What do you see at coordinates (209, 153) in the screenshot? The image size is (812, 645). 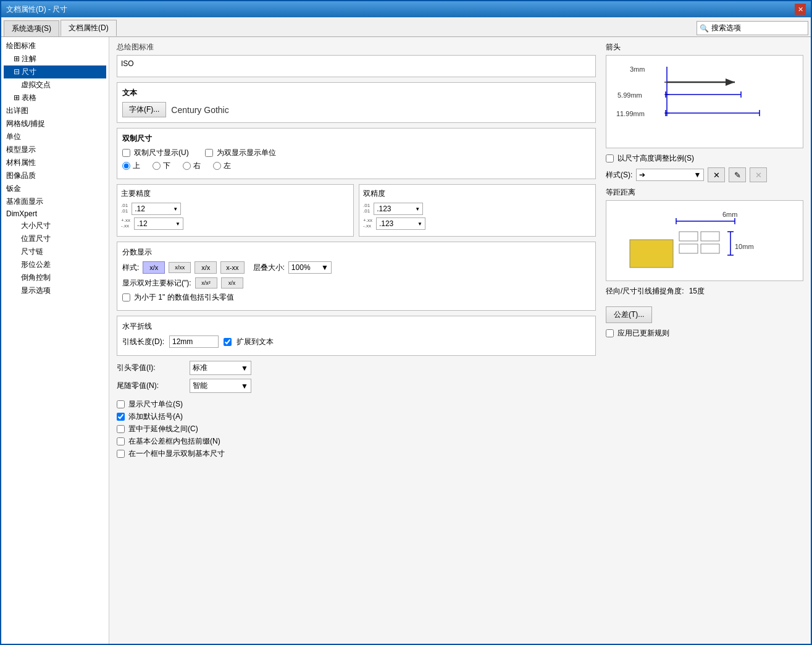 I see `dual-dim-unit-checkbox` at bounding box center [209, 153].